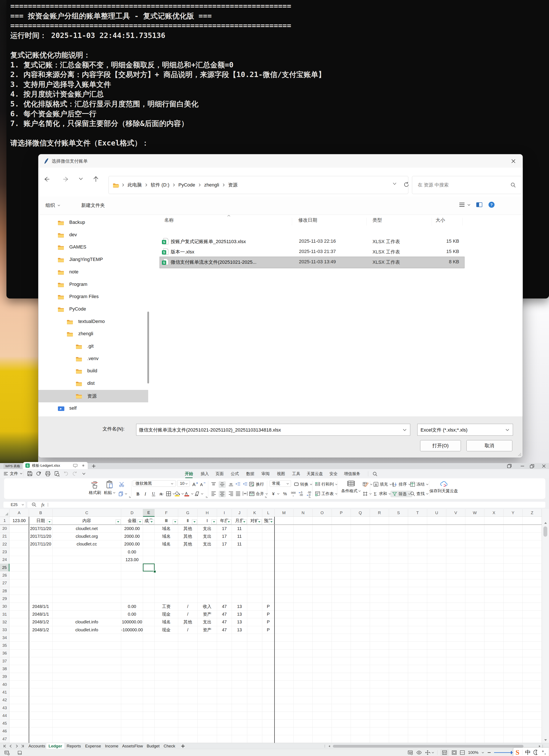 Image resolution: width=549 pixels, height=756 pixels. Describe the element at coordinates (188, 708) in the screenshot. I see `cell-G43` at that location.